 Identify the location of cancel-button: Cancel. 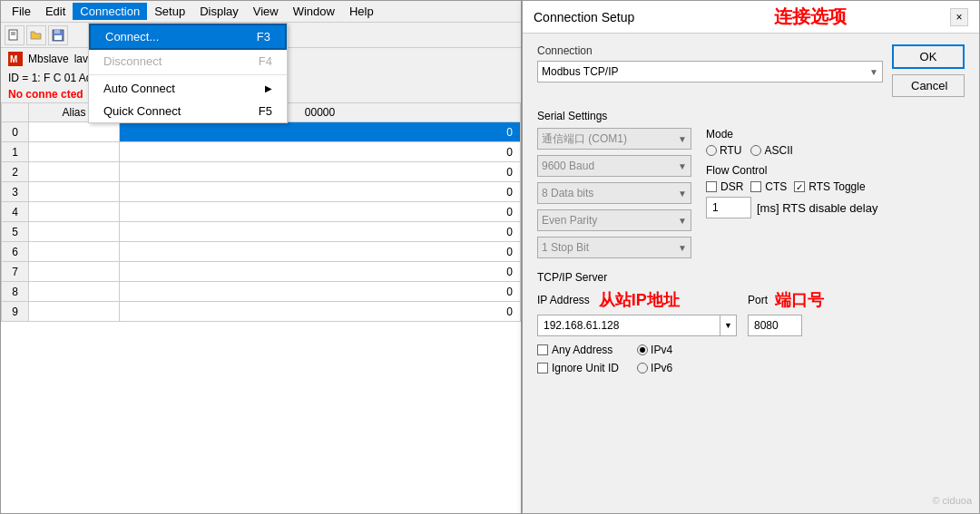
(928, 85).